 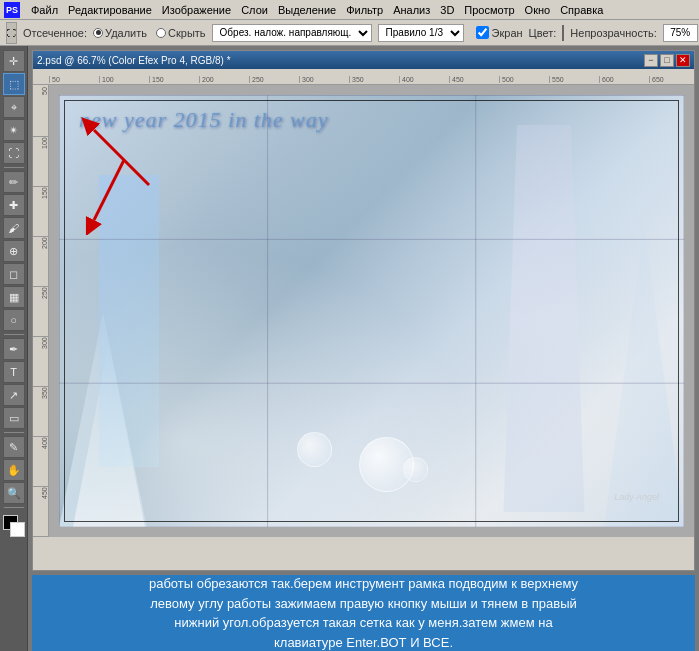 What do you see at coordinates (40, 412) in the screenshot?
I see `ruler-v-mark: 350` at bounding box center [40, 412].